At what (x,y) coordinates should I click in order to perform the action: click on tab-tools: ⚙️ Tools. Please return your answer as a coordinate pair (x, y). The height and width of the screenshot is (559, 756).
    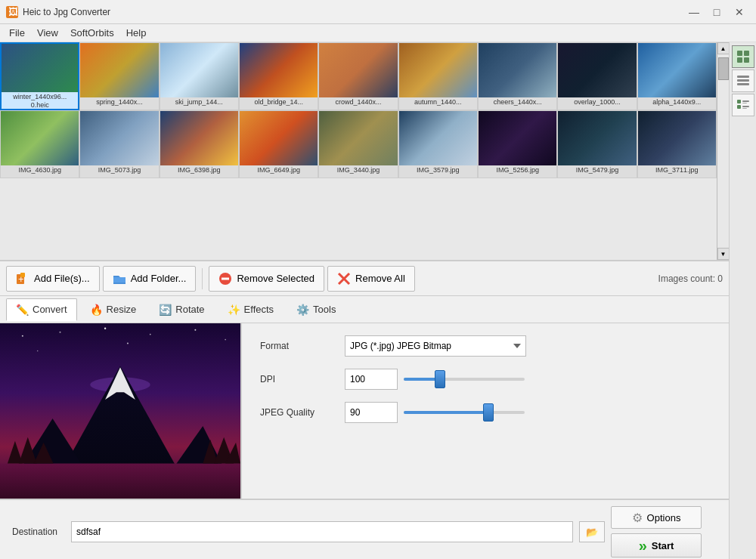
    Looking at the image, I should click on (316, 310).